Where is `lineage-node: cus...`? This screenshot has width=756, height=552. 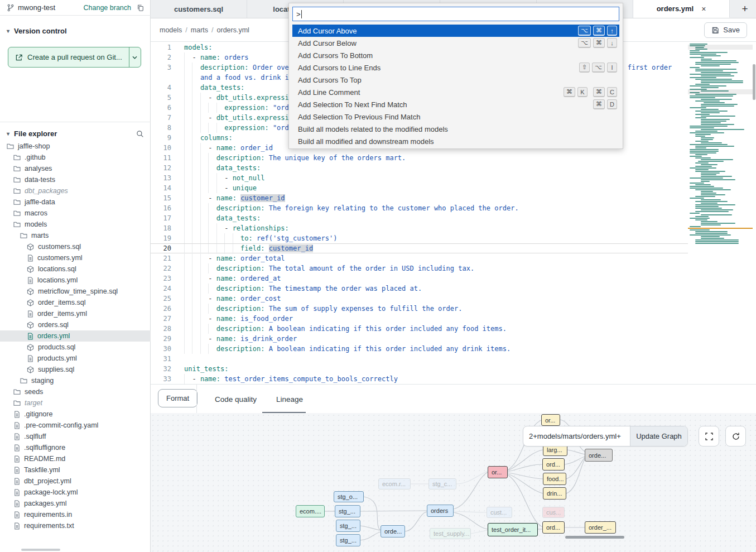
lineage-node: cus... is located at coordinates (553, 512).